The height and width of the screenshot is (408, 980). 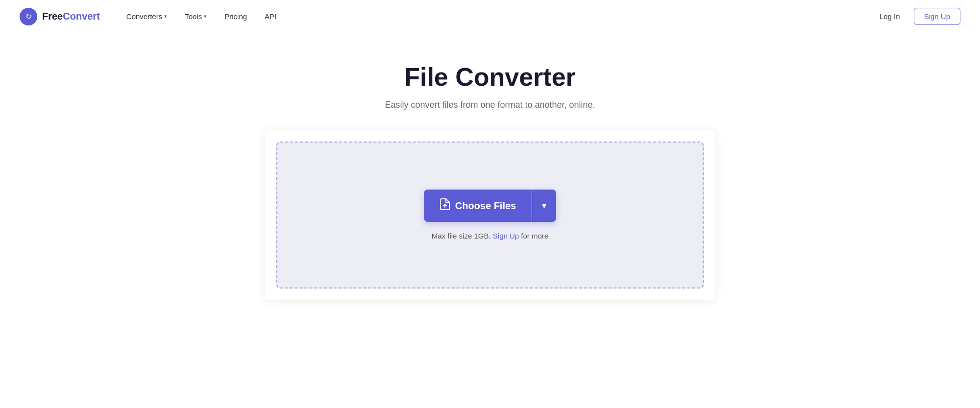 I want to click on nav-item-tools: Tools ▾, so click(x=196, y=17).